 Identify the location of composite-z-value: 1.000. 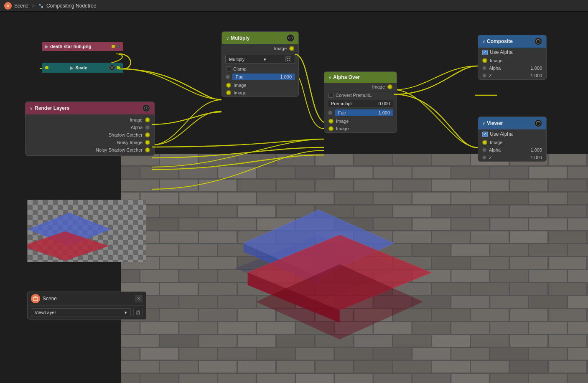
(536, 76).